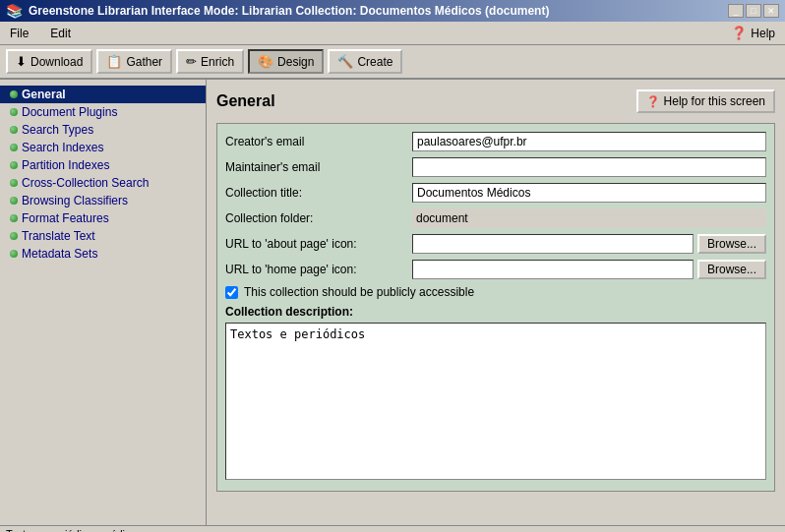 Image resolution: width=785 pixels, height=532 pixels. What do you see at coordinates (102, 130) in the screenshot?
I see `sidebar-item-search-types: Search Types` at bounding box center [102, 130].